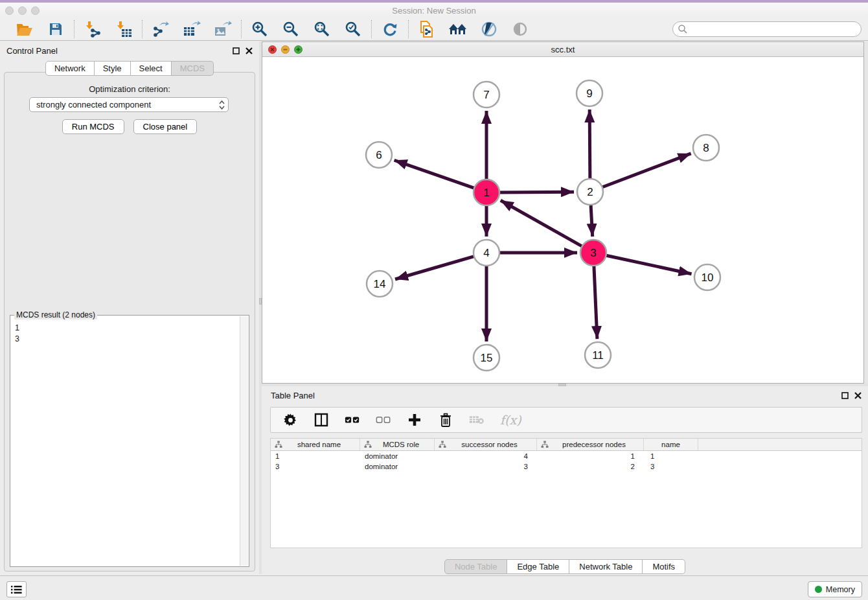 This screenshot has height=600, width=868. I want to click on column-header-mcds-role: MCDS role, so click(398, 444).